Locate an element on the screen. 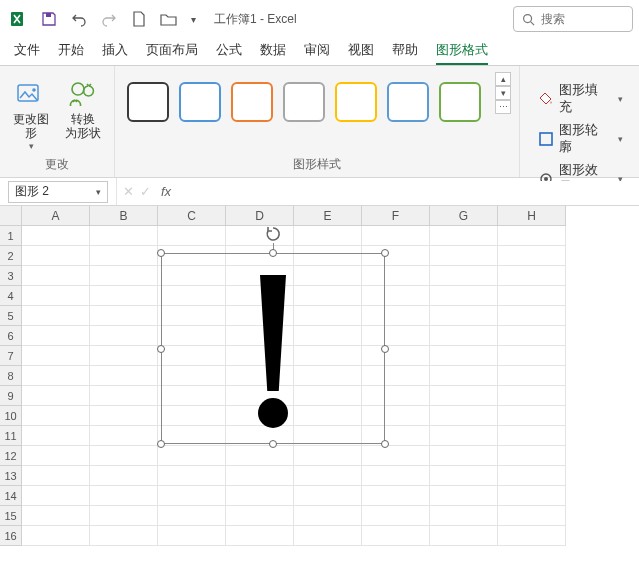 This screenshot has height=580, width=639. cell-H2 is located at coordinates (532, 256).